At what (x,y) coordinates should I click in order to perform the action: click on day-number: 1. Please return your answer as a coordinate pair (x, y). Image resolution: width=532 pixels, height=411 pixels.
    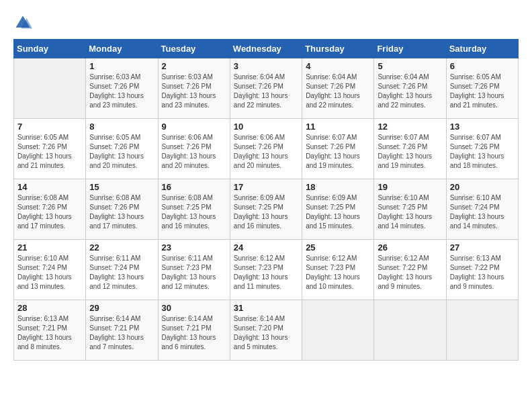
    Looking at the image, I should click on (122, 66).